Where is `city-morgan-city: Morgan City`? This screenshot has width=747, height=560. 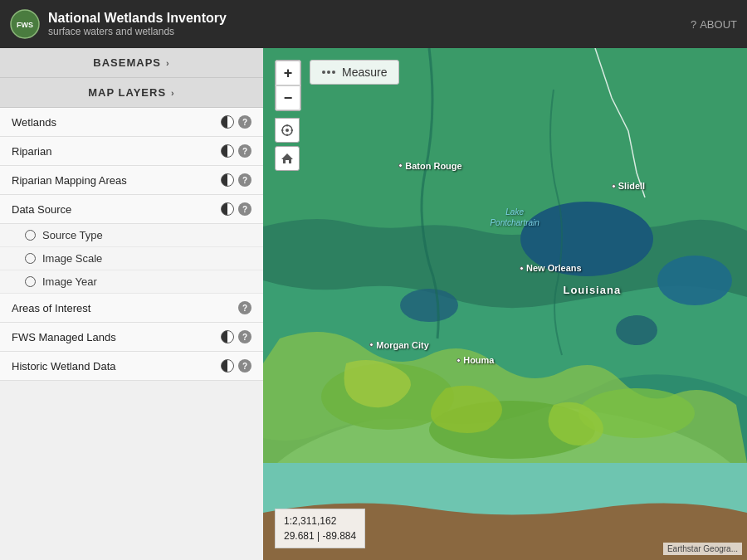 city-morgan-city: Morgan City is located at coordinates (399, 345).